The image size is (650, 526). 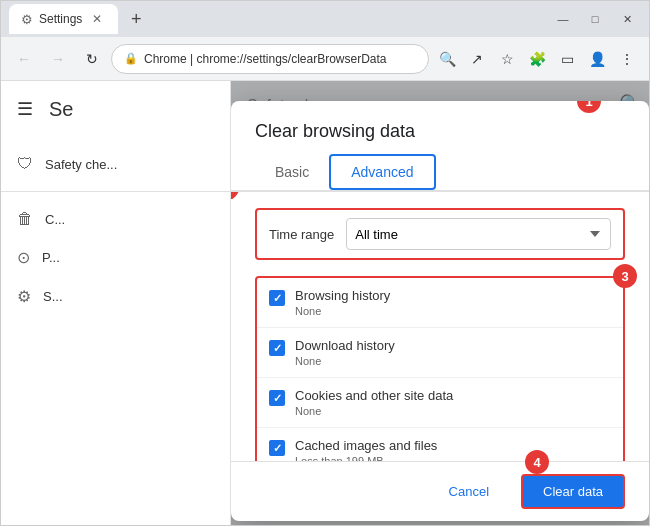 I want to click on back-button: ←, so click(x=24, y=59).